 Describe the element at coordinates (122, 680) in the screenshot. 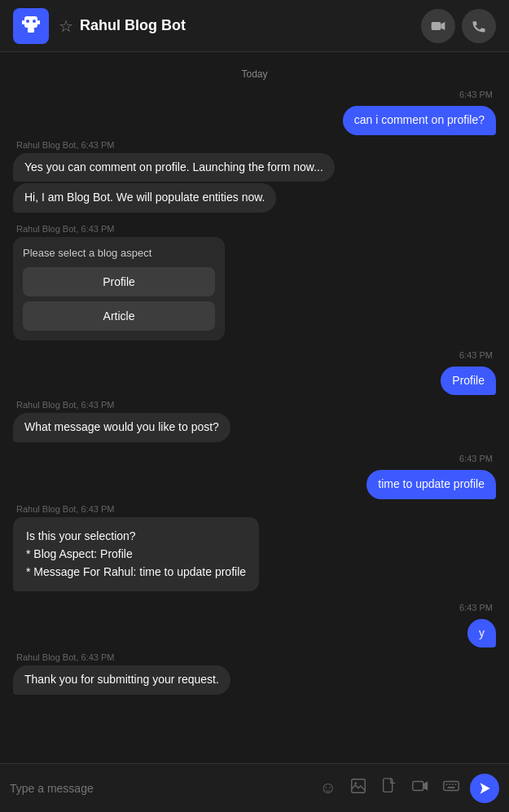

I see `message-bubble: Thank you for submitting your request.` at that location.